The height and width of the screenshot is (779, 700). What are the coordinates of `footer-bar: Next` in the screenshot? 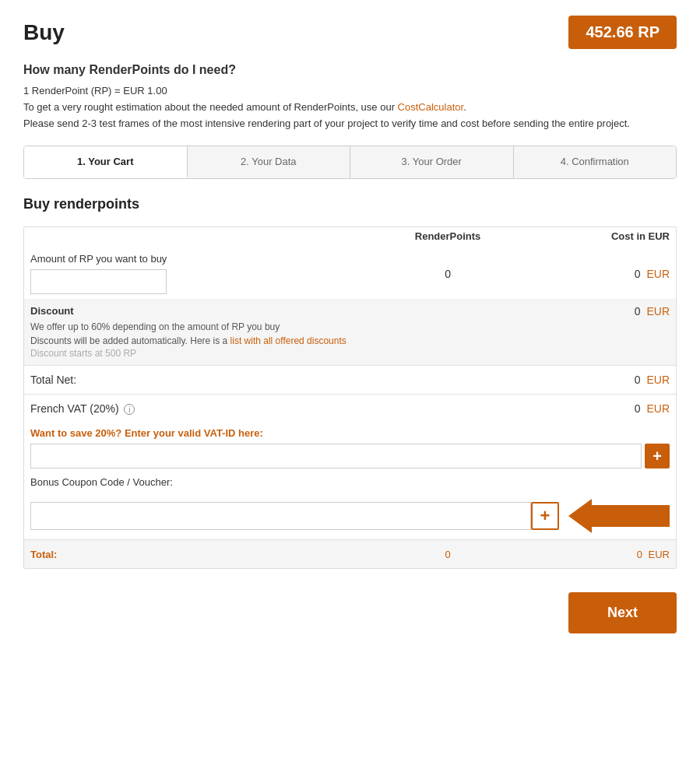 It's located at (350, 613).